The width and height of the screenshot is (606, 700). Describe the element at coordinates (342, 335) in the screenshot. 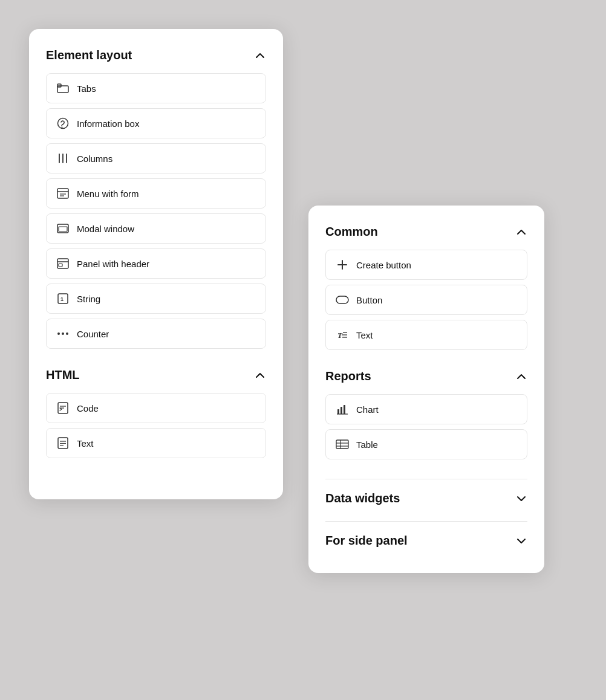

I see `text-icon: T` at that location.